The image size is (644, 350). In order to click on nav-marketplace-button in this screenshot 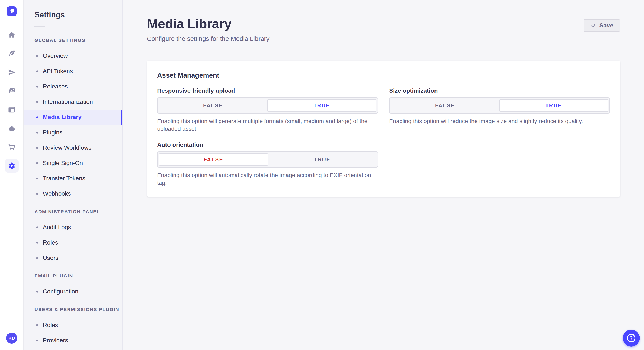, I will do `click(12, 147)`.